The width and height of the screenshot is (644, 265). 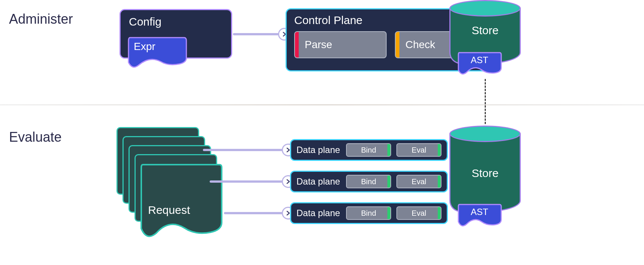 I want to click on section-label-administer: Administer, so click(x=41, y=19).